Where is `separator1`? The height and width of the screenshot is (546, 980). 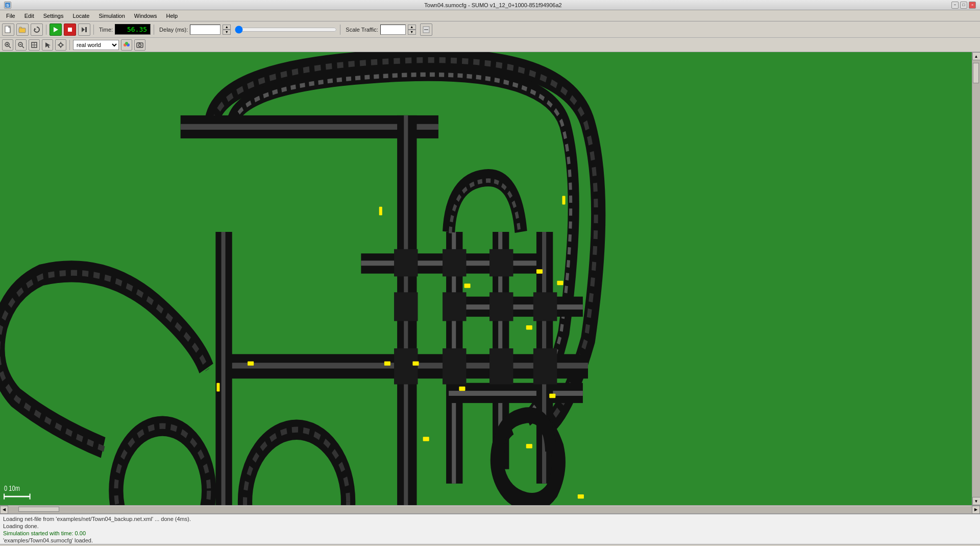 separator1 is located at coordinates (46, 30).